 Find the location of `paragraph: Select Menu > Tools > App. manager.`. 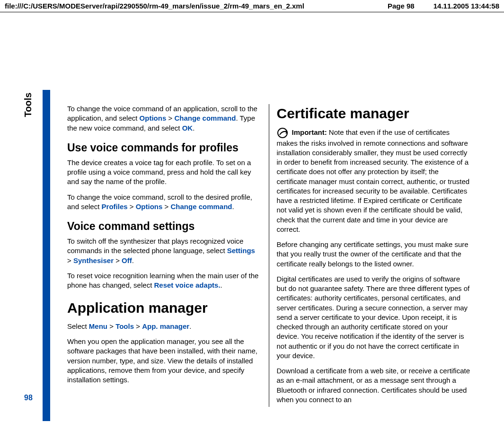

paragraph: Select Menu > Tools > App. manager. is located at coordinates (164, 326).